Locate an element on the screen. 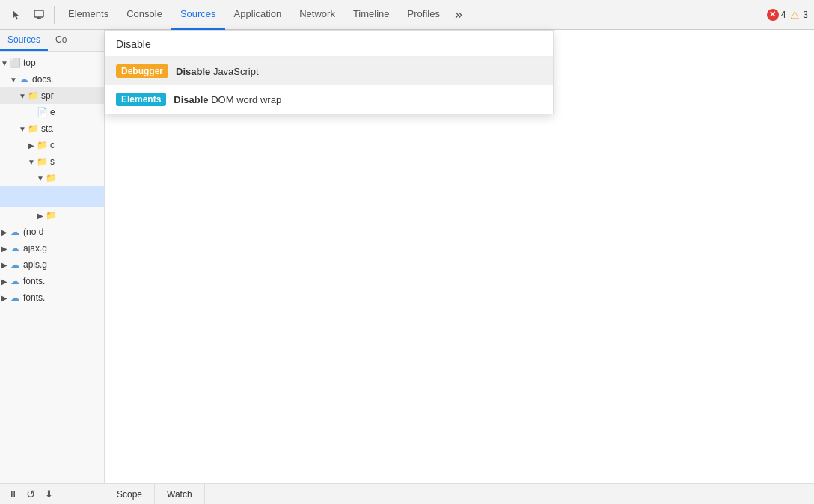  tree-item-ajax: ▶ ☁ ajax.g is located at coordinates (52, 248).